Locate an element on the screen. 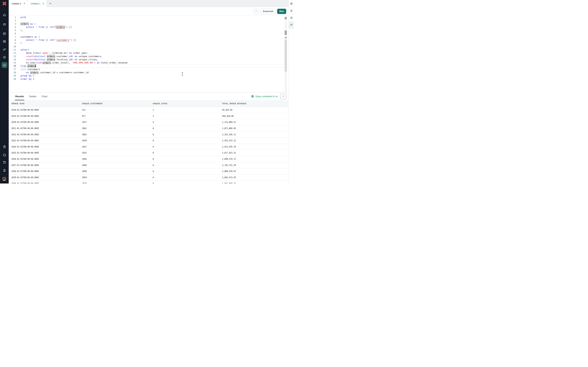 The image size is (588, 367). table-cell: 2,551,076.70 is located at coordinates (255, 147).